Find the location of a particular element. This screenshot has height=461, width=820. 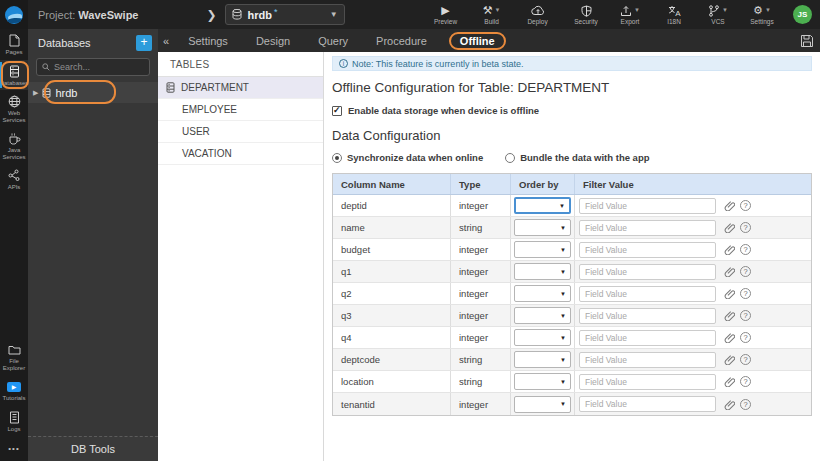

tab-design: Design is located at coordinates (273, 41).